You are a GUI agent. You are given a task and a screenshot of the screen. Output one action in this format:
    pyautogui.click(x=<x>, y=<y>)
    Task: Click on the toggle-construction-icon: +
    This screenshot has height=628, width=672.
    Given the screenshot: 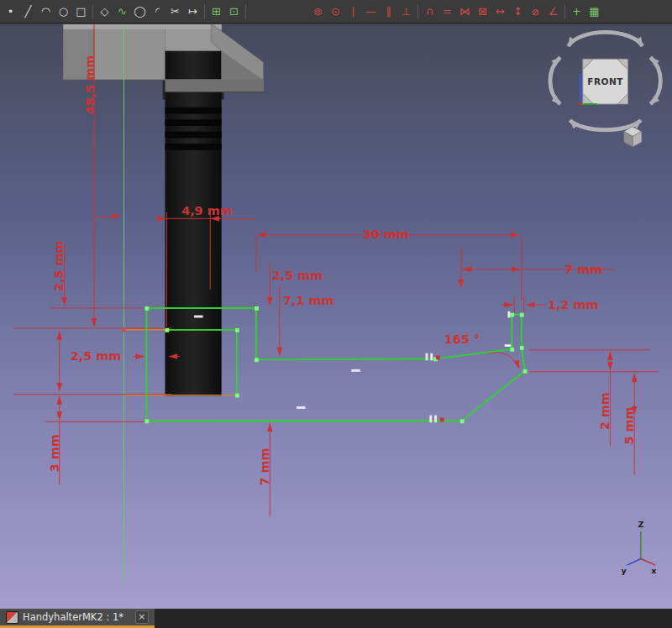 What is the action you would take?
    pyautogui.click(x=576, y=12)
    